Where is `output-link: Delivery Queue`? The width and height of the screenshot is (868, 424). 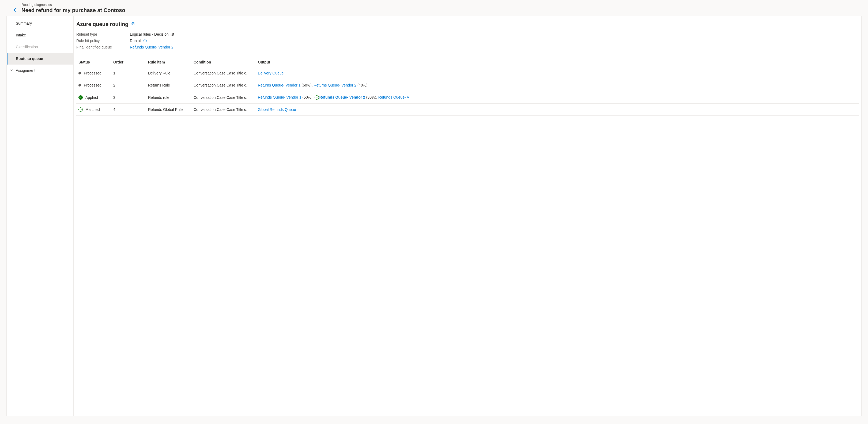 output-link: Delivery Queue is located at coordinates (271, 73).